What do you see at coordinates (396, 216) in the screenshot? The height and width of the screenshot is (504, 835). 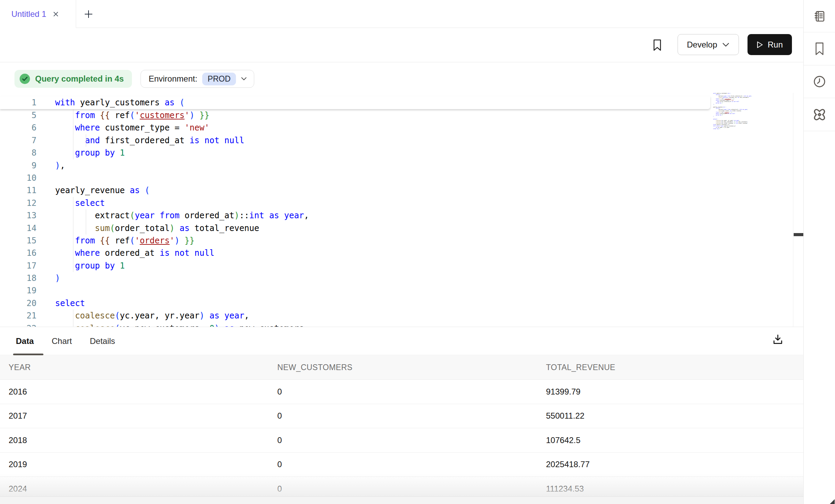 I see `code-line: 13 extract(year from ordered_at)::int as…` at bounding box center [396, 216].